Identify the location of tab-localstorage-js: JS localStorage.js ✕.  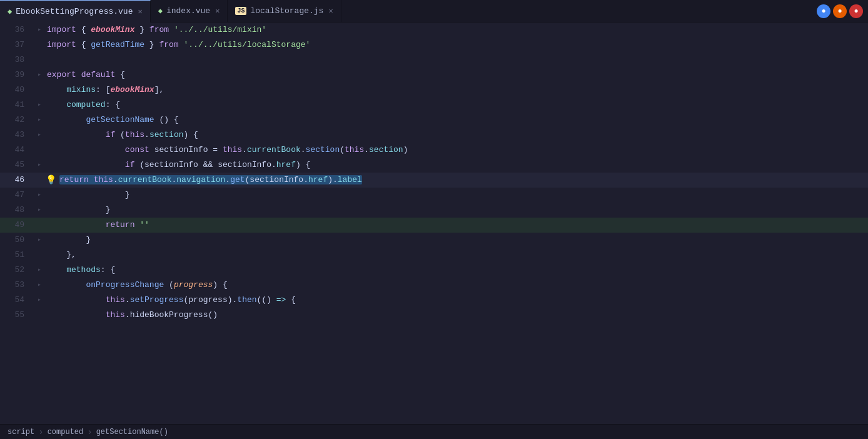
(284, 11).